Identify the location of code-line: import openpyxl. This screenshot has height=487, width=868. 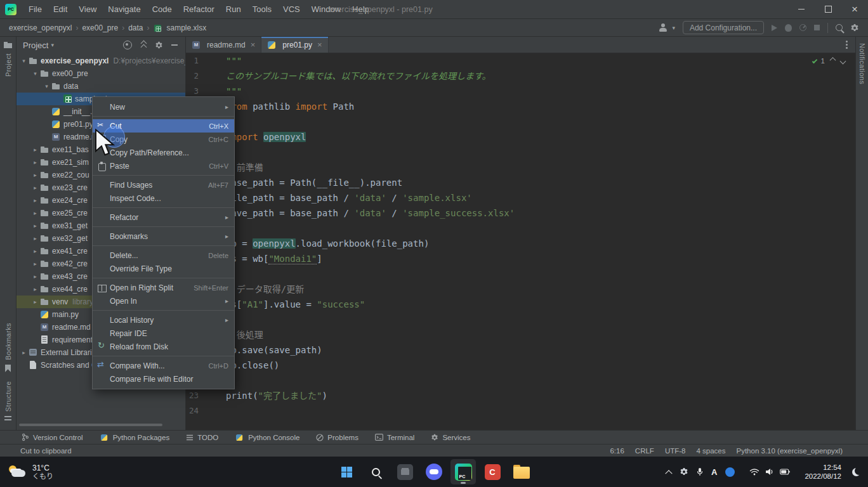
(541, 137).